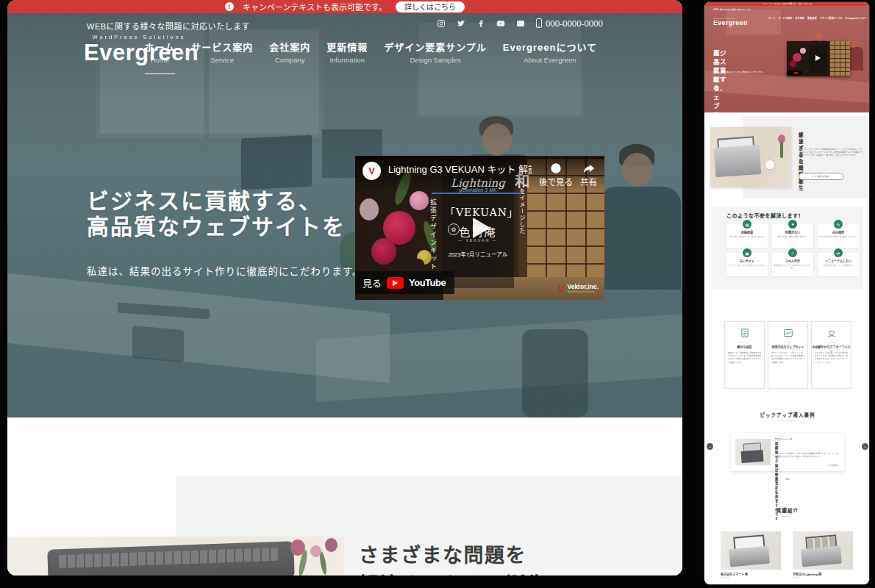  Describe the element at coordinates (371, 57) in the screenshot. I see `main-navigation: ホーム Home サービス案内 Service 会社案内 Company 更新情…` at that location.